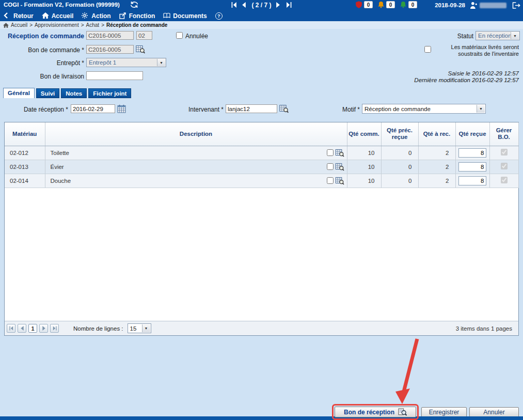  Describe the element at coordinates (19, 16) in the screenshot. I see `retour-button: Retour` at that location.